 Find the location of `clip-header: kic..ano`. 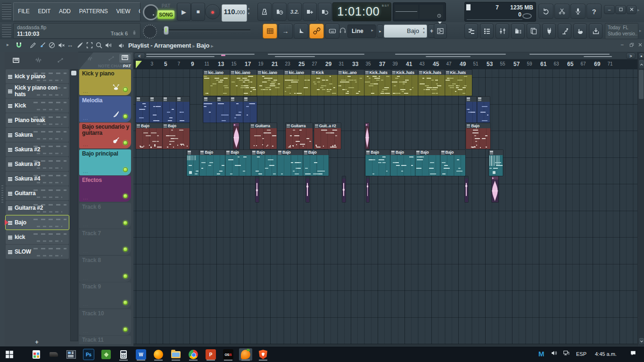

clip-header: kic..ano is located at coordinates (351, 73).